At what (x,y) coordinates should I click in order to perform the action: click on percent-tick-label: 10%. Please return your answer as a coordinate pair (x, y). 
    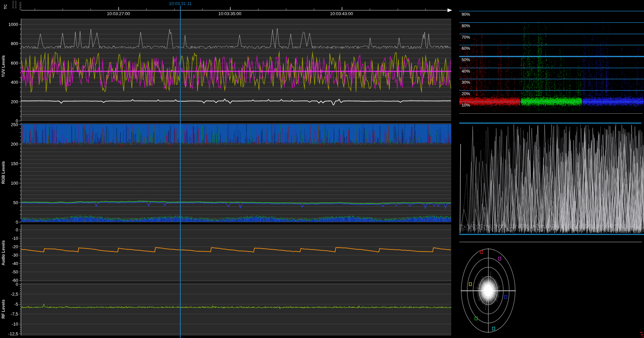
    Looking at the image, I should click on (466, 105).